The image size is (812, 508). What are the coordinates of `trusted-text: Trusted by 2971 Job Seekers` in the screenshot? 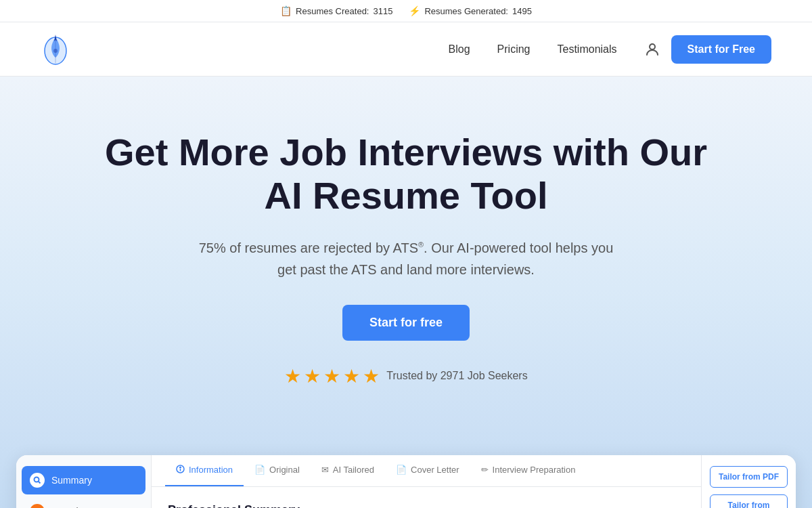 It's located at (457, 376).